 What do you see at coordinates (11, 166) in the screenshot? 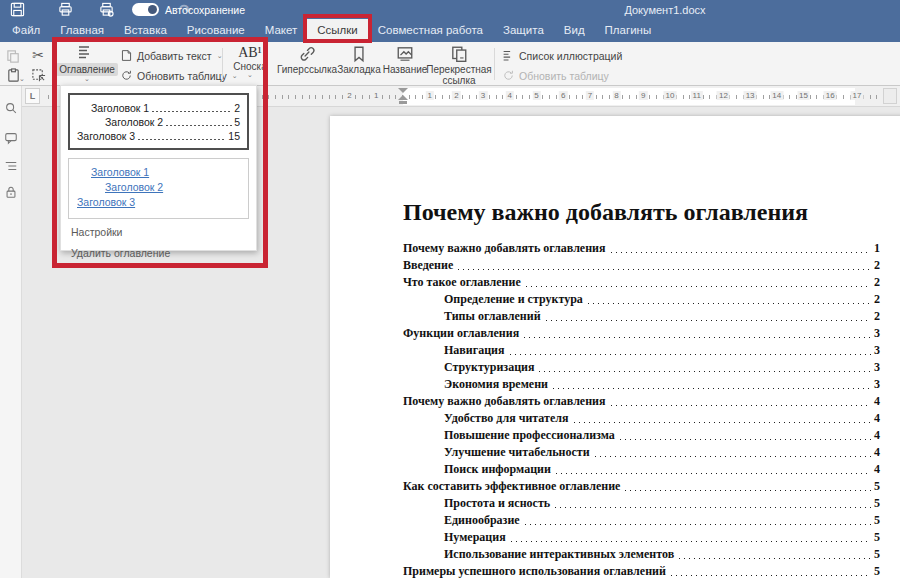
I see `navigation-headings-icon` at bounding box center [11, 166].